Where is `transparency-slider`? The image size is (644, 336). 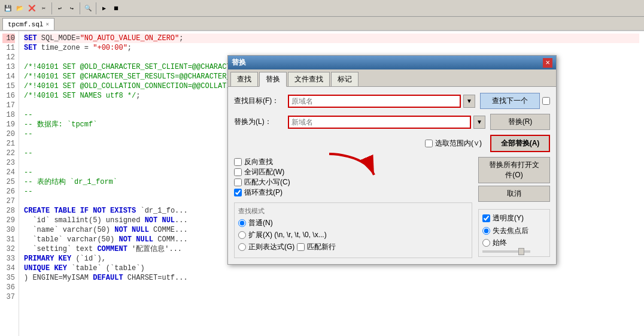
transparency-slider is located at coordinates (506, 252).